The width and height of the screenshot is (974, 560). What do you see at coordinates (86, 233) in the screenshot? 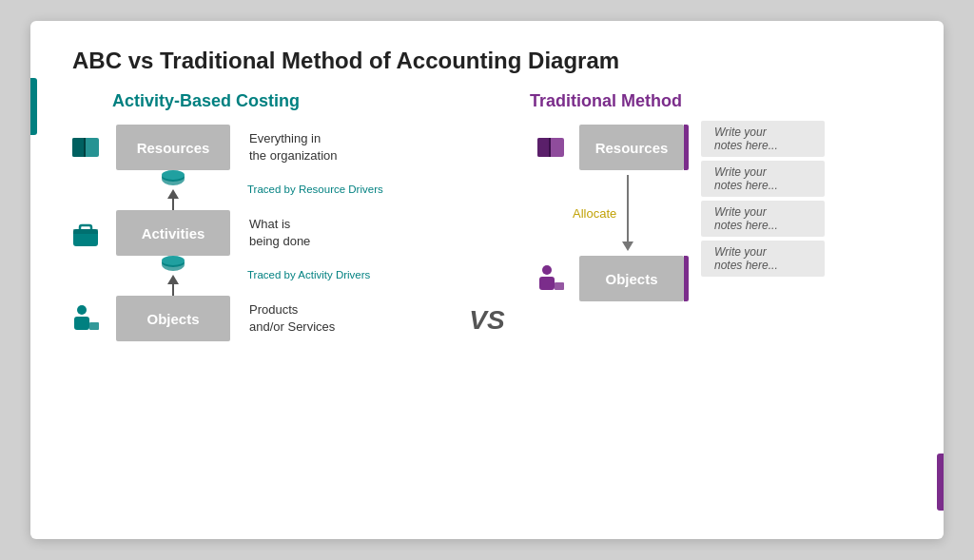
I see `activities-icon` at bounding box center [86, 233].